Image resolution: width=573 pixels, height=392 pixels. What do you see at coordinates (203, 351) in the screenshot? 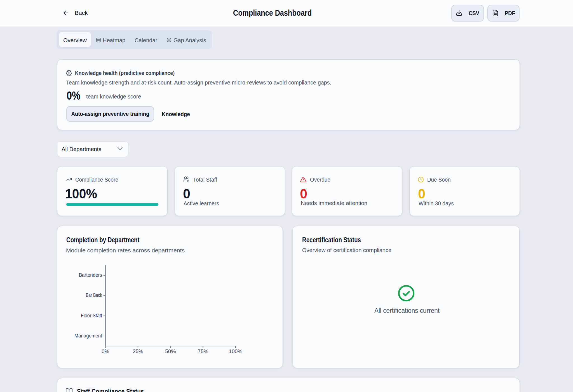
I see `svg-text: 75%` at bounding box center [203, 351].